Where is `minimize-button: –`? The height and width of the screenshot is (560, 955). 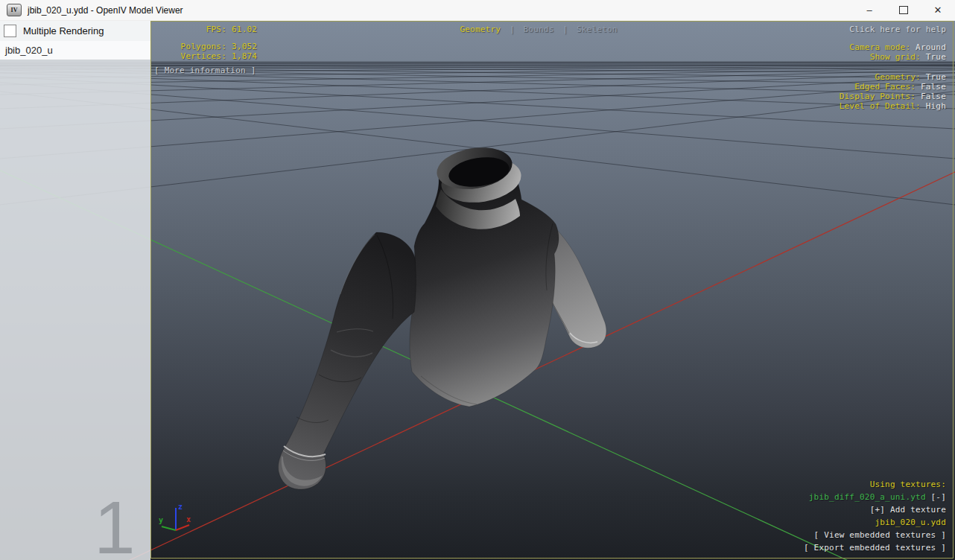 minimize-button: – is located at coordinates (869, 10).